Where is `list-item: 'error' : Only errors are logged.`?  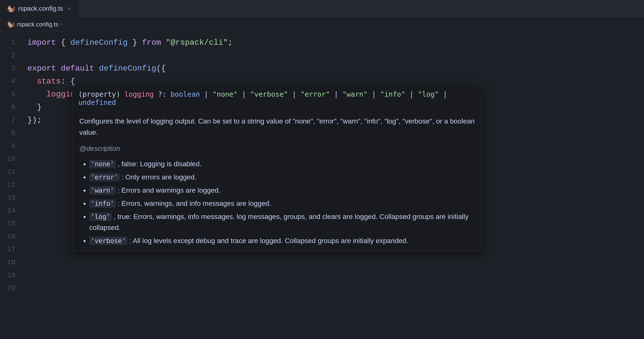
list-item: 'error' : Only errors are logged. is located at coordinates (282, 177).